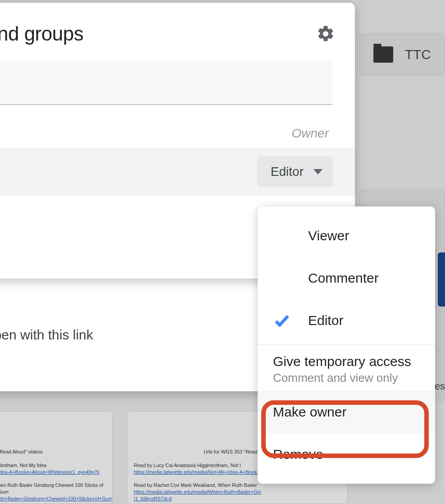 This screenshot has height=504, width=445. What do you see at coordinates (326, 34) in the screenshot?
I see `gear-icon` at bounding box center [326, 34].